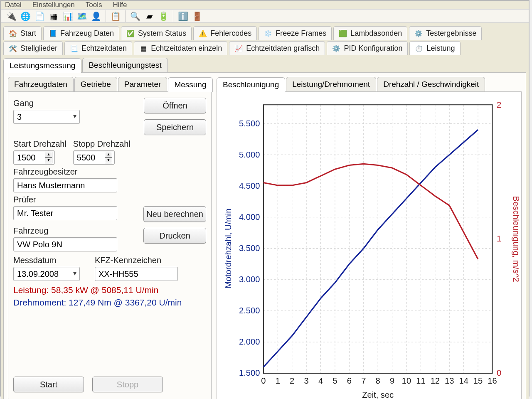 This screenshot has height=399, width=532. I want to click on tab-echtzeitdaten-einzeln: ▦Echtzeitdaten einzeln, so click(180, 48).